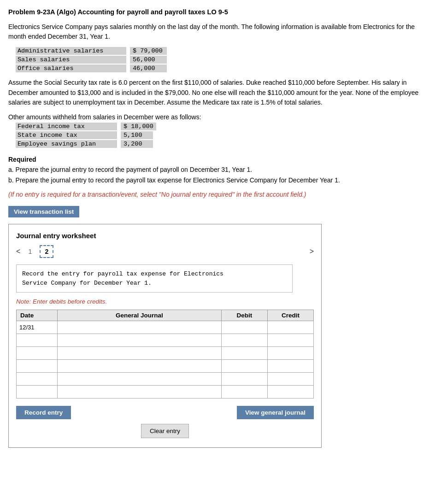 The image size is (435, 504). I want to click on withholding-row-2-value: 5,100, so click(137, 135).